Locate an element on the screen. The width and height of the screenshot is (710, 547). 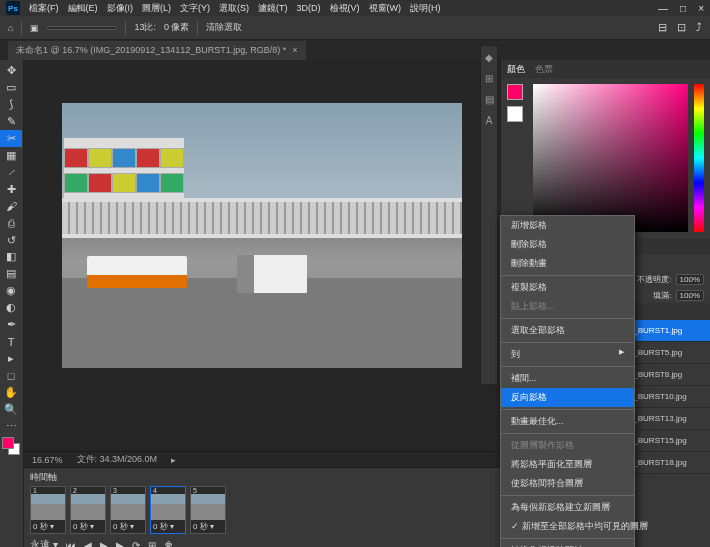
search-icon: ⊟ is located at coordinates (662, 28).